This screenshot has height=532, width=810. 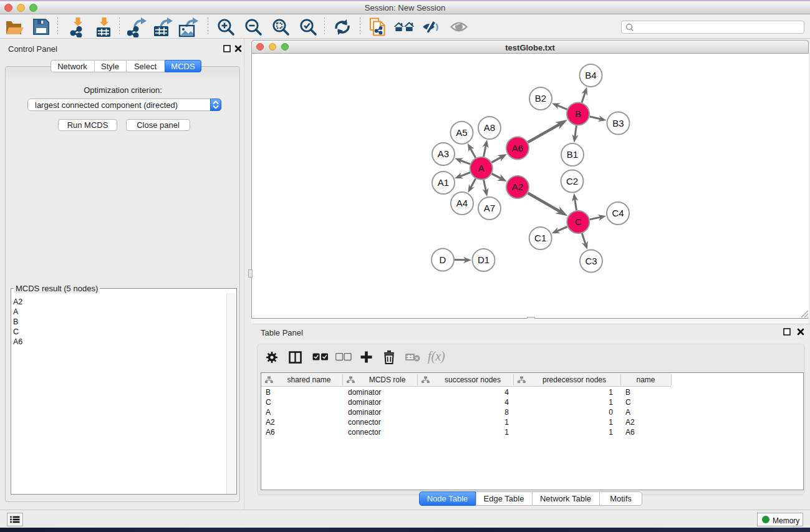 What do you see at coordinates (579, 222) in the screenshot?
I see `svg-text: C` at bounding box center [579, 222].